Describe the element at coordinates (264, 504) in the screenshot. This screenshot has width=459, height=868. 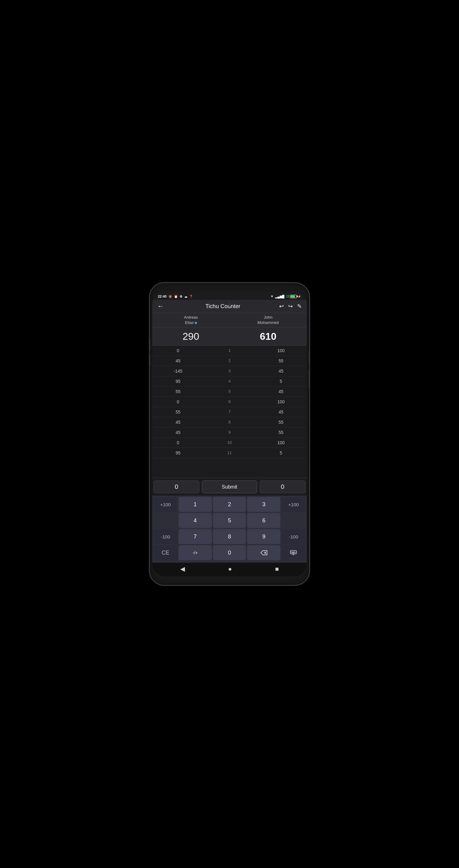
I see `key-3: 3` at that location.